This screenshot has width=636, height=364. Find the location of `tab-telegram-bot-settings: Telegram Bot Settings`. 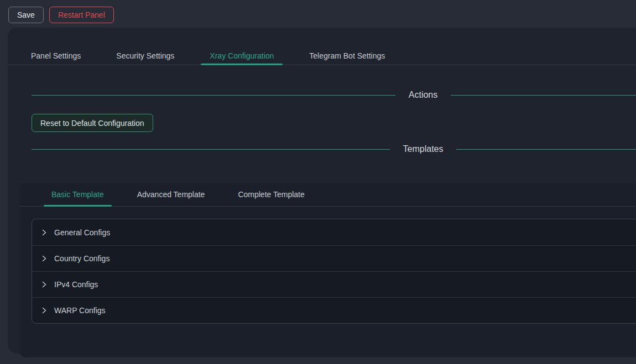

tab-telegram-bot-settings: Telegram Bot Settings is located at coordinates (347, 55).